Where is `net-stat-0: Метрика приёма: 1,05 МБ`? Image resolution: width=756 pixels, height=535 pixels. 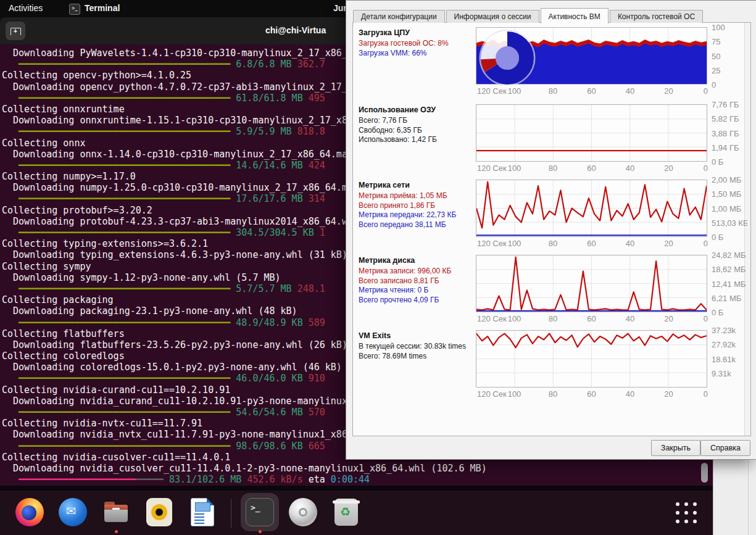 net-stat-0: Метрика приёма: 1,05 МБ is located at coordinates (417, 196).